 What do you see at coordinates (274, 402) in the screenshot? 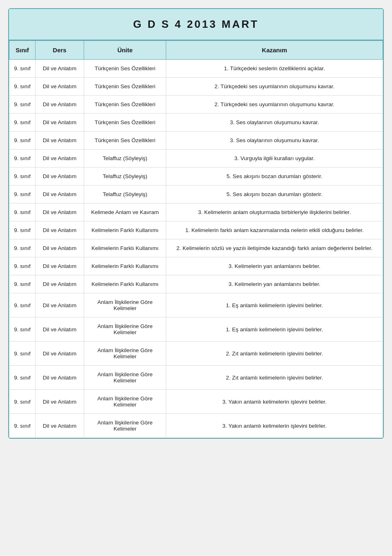
I see `cell-kazanim: 3. Yakın anlamlı kelimelerin işlevini be…` at bounding box center [274, 402].